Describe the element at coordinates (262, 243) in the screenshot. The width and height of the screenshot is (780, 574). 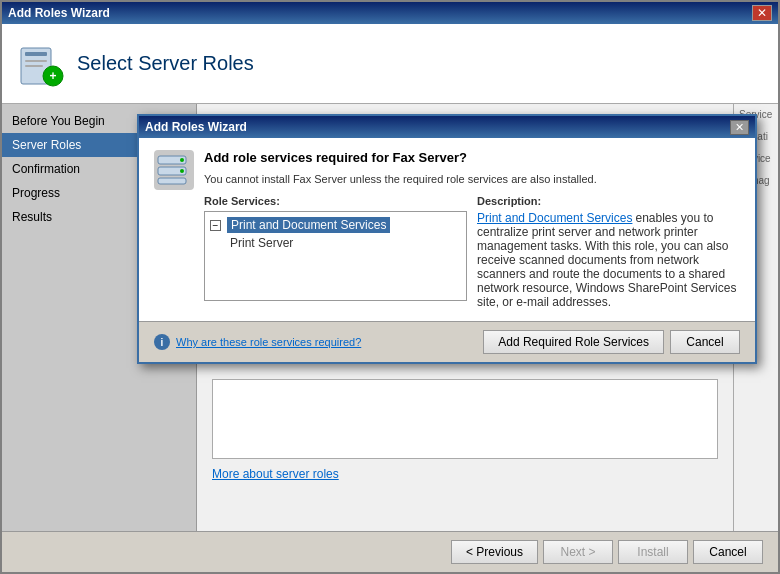
I see `role-child-label: Print Server` at that location.